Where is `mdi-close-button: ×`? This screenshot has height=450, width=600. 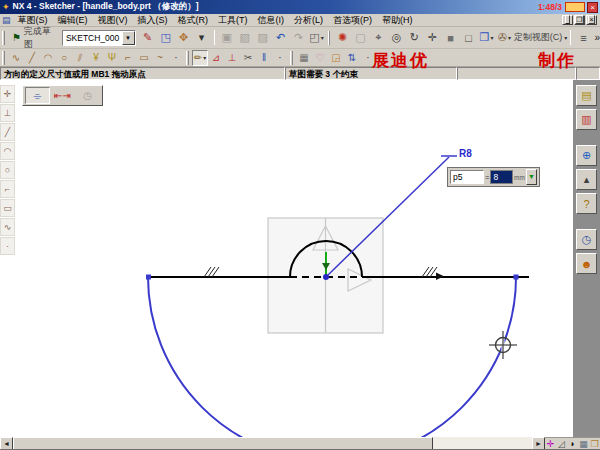 mdi-close-button: × is located at coordinates (592, 20).